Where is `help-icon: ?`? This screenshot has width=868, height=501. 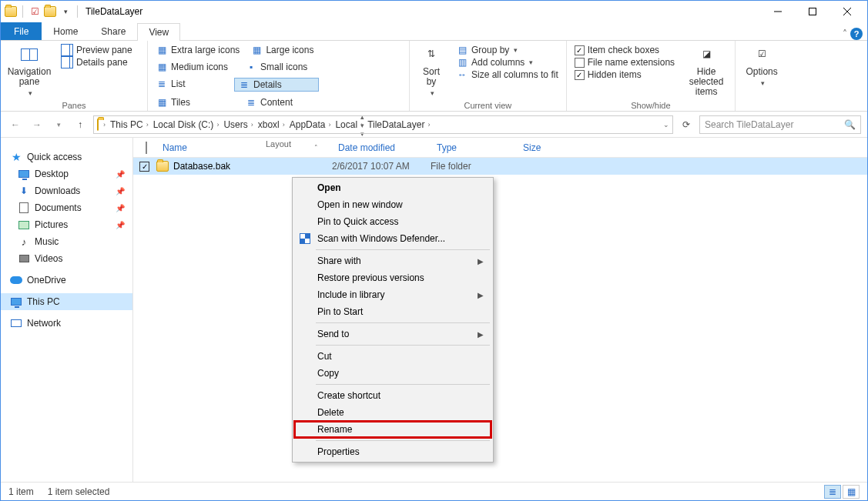 help-icon: ? is located at coordinates (856, 34).